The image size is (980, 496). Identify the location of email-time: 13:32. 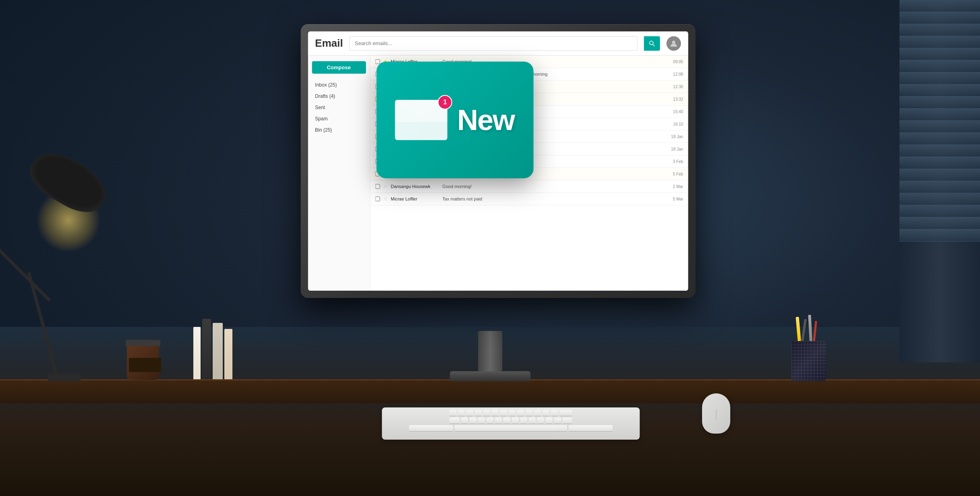
(678, 99).